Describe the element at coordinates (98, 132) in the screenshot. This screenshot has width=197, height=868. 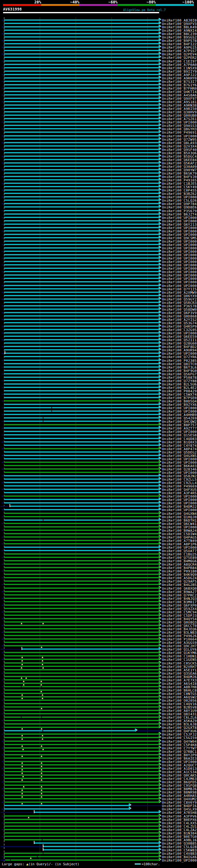
I see `alignment-row: UniRef100_P49691` at that location.